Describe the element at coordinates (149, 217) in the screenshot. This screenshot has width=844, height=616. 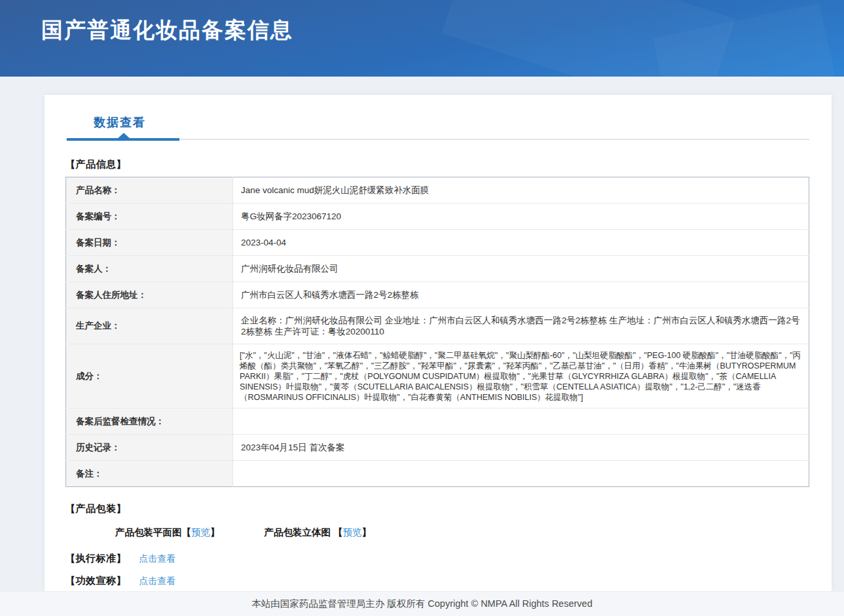
I see `row-label: 备案编号：` at that location.